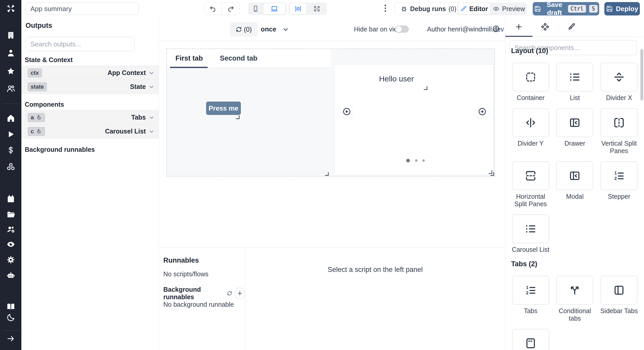 Image resolution: width=644 pixels, height=350 pixels. I want to click on sidebar-item-folder, so click(11, 214).